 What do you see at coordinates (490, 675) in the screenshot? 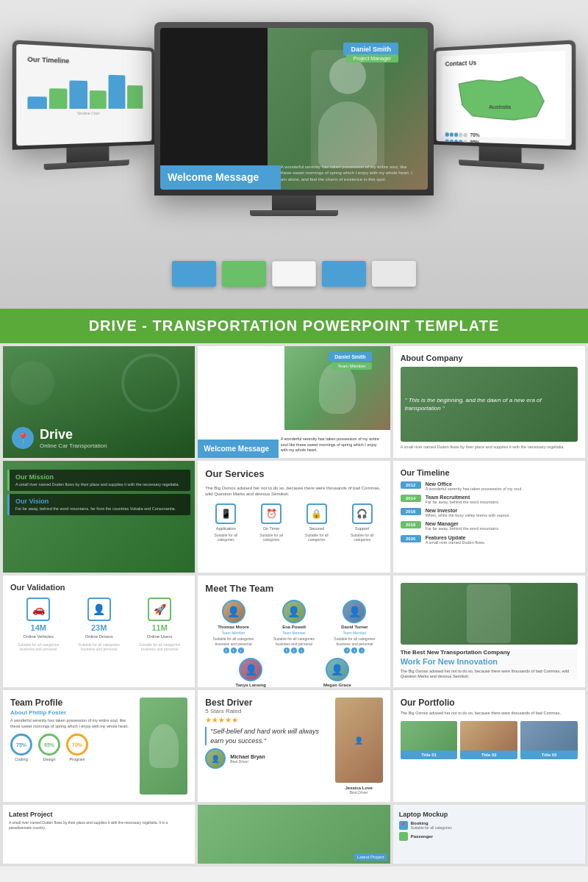
I see `innovation-text: The Big Oxmox advised her not to do so, …` at bounding box center [490, 675].